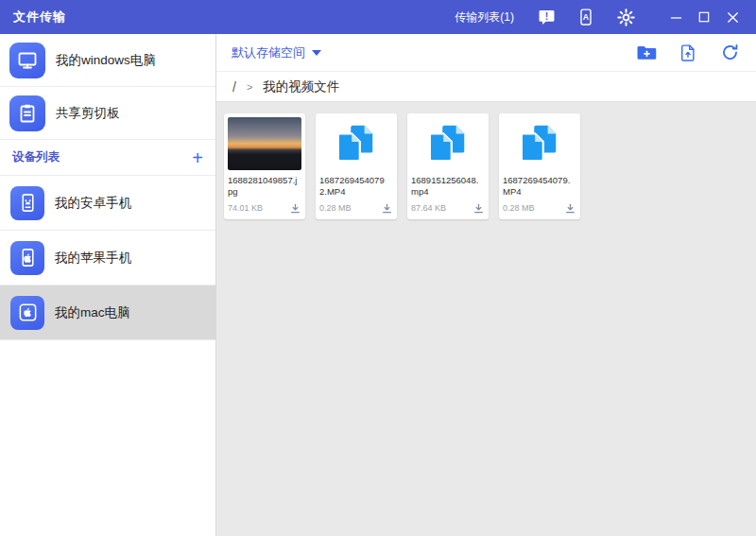  Describe the element at coordinates (27, 61) in the screenshot. I see `monitor-icon` at that location.